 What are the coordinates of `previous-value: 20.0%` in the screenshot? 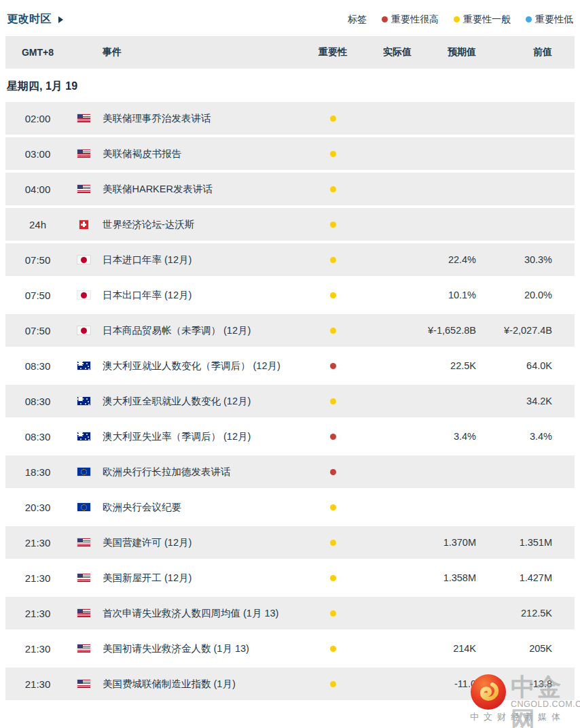 It's located at (530, 295).